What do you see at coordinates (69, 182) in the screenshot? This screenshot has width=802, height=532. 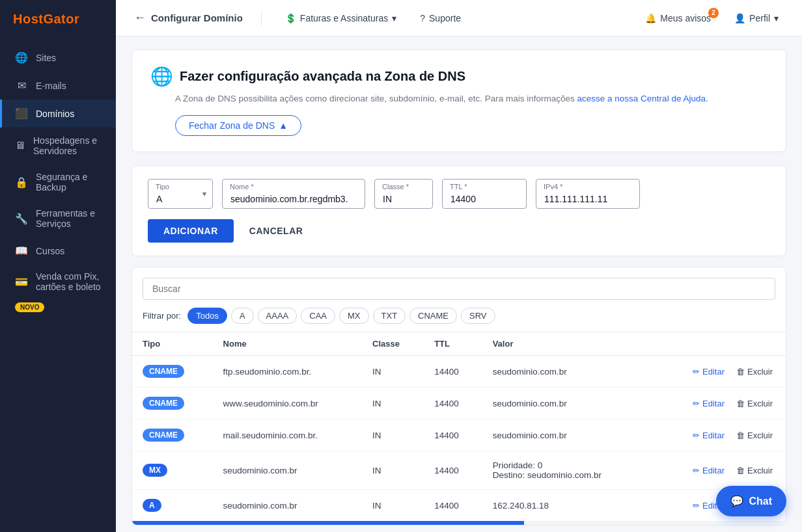 I see `sidebar-item-label: Segurança e Backup` at bounding box center [69, 182].